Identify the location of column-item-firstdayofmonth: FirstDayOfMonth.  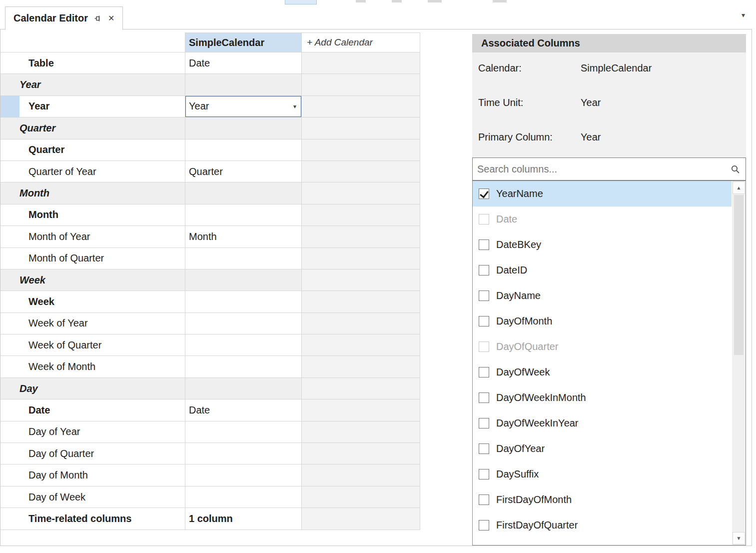
(602, 500).